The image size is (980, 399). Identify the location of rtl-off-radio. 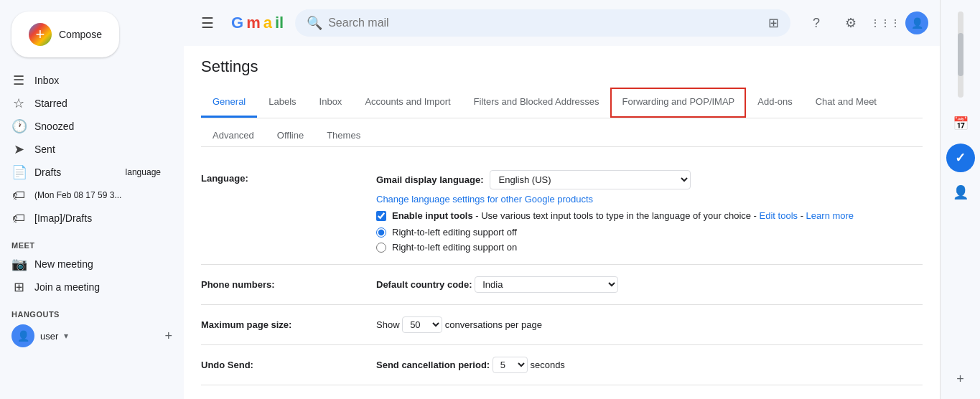
(381, 233).